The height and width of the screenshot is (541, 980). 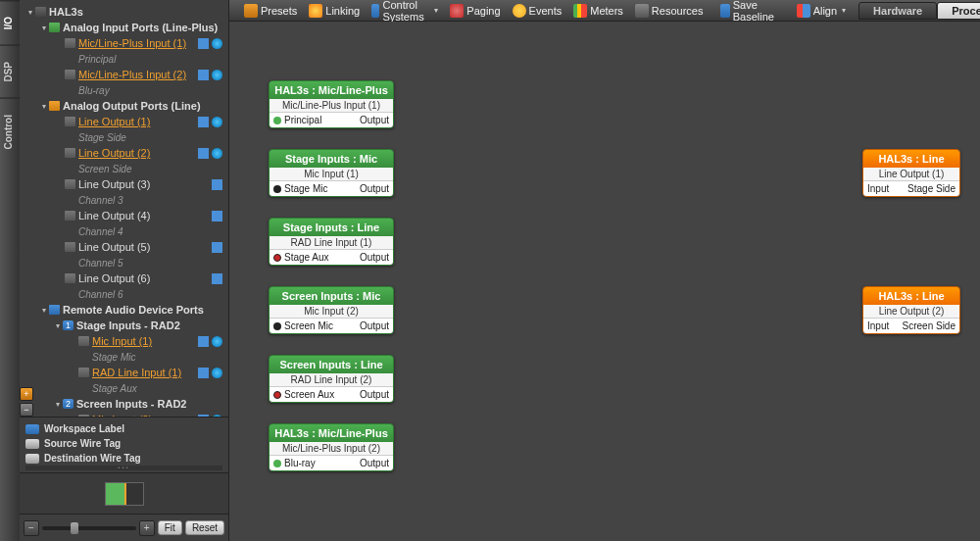 What do you see at coordinates (26, 410) in the screenshot?
I see `collapse-all-button: −` at bounding box center [26, 410].